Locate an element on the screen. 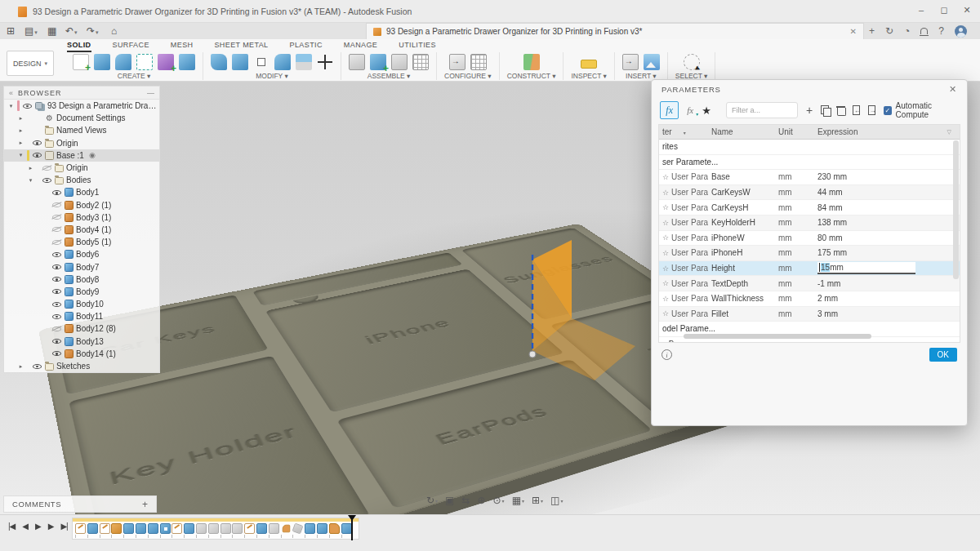 The width and height of the screenshot is (980, 551). refresh-icon: ↻ is located at coordinates (889, 31).